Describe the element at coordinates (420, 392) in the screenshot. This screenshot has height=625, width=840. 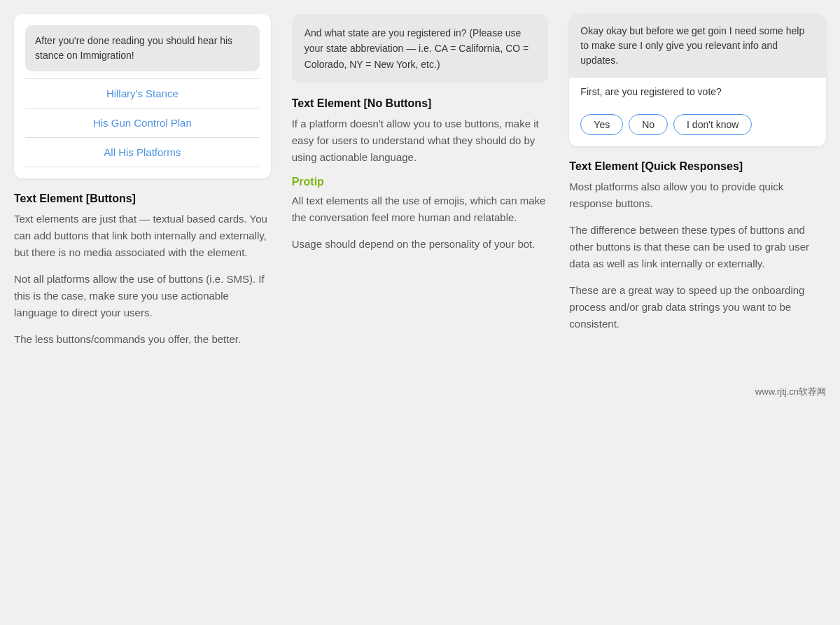
I see `watermark: www.rjtj.cn软荐网` at that location.